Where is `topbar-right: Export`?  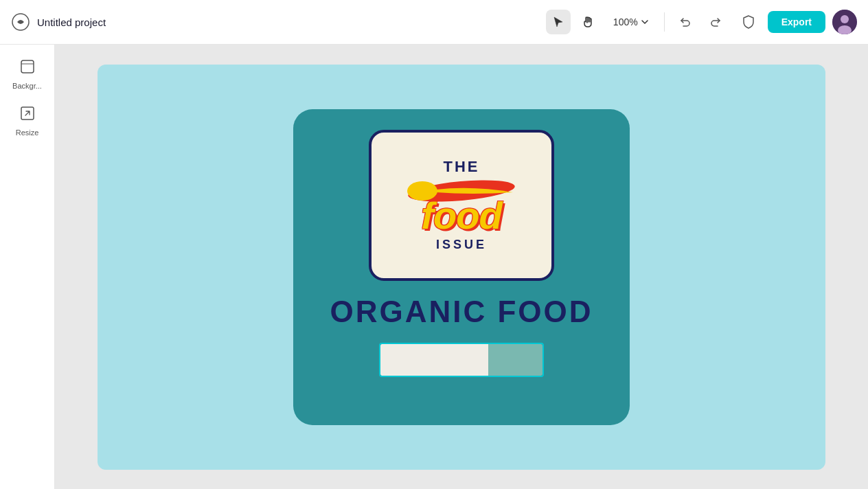
topbar-right: Export is located at coordinates (797, 22).